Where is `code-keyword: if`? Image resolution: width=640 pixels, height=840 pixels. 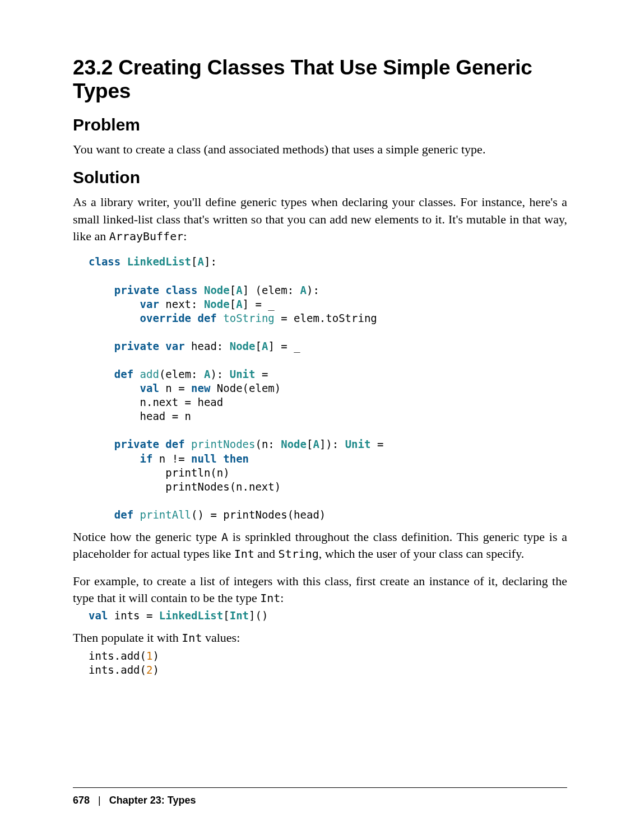 code-keyword: if is located at coordinates (147, 459).